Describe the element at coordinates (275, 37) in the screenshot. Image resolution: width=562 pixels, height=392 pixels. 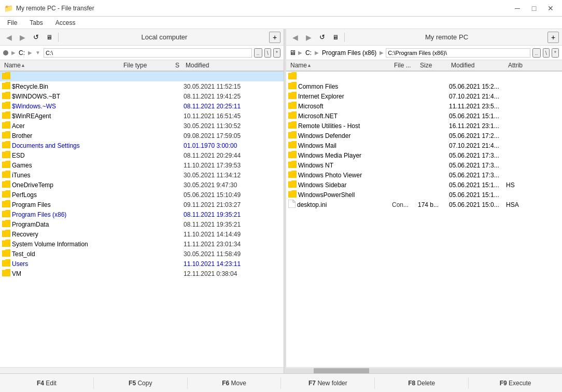
I see `left-add-button: +` at that location.